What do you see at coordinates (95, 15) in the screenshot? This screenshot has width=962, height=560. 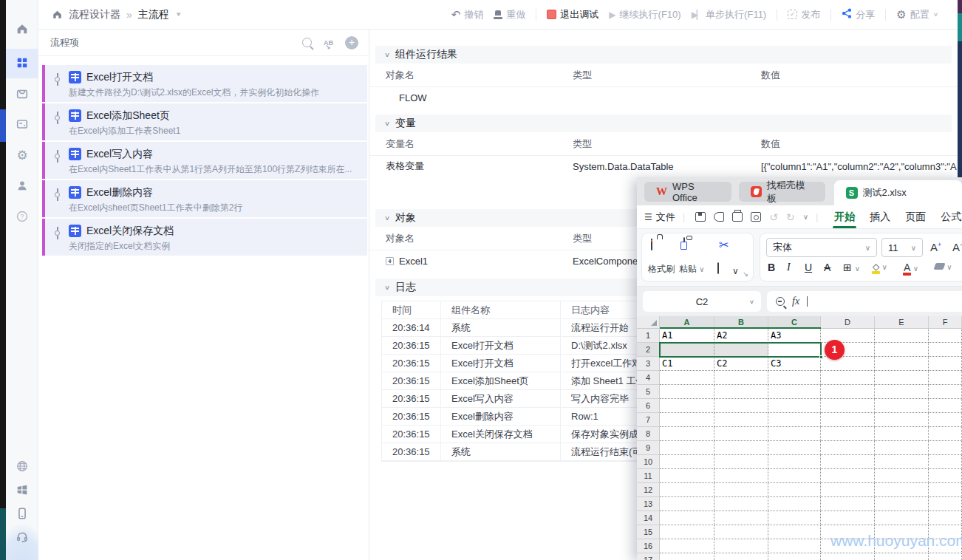 I see `breadcrumb-app: 流程设计器` at bounding box center [95, 15].